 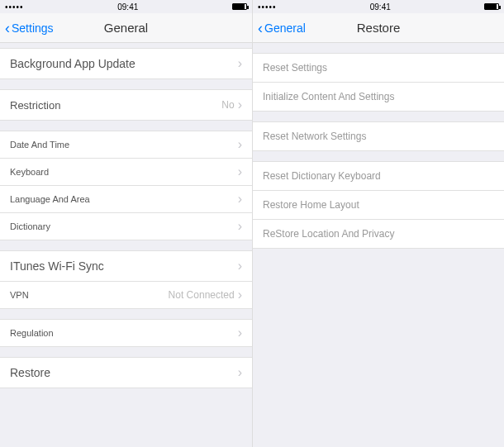 What do you see at coordinates (126, 28) in the screenshot?
I see `nav-bar: ‹ Settings General` at bounding box center [126, 28].